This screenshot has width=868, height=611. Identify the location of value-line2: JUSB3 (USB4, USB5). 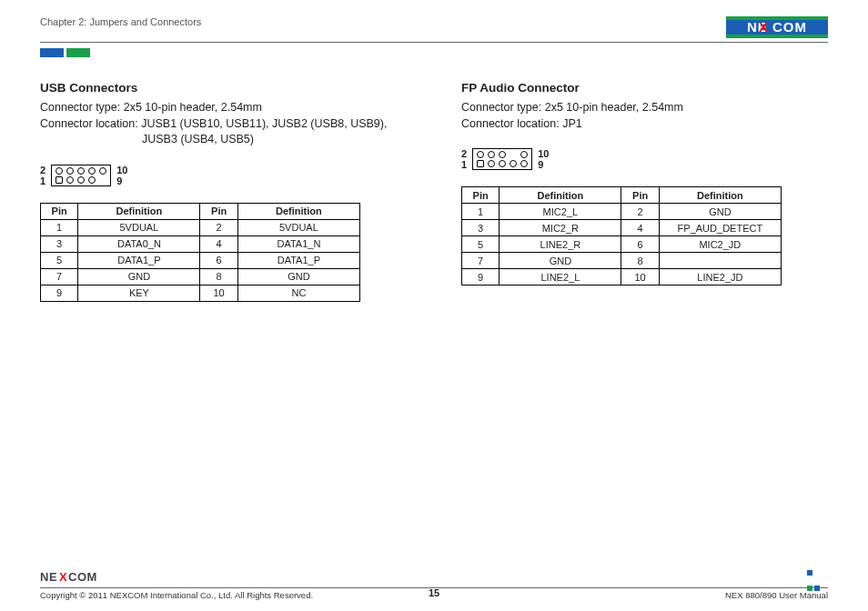
(224, 140).